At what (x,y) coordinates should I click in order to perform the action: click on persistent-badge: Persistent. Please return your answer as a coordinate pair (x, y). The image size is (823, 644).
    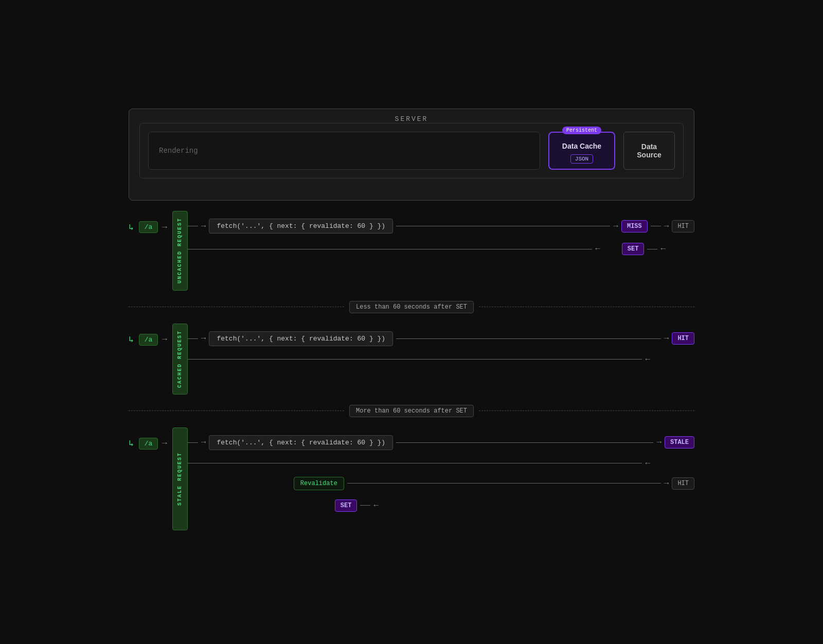
    Looking at the image, I should click on (582, 131).